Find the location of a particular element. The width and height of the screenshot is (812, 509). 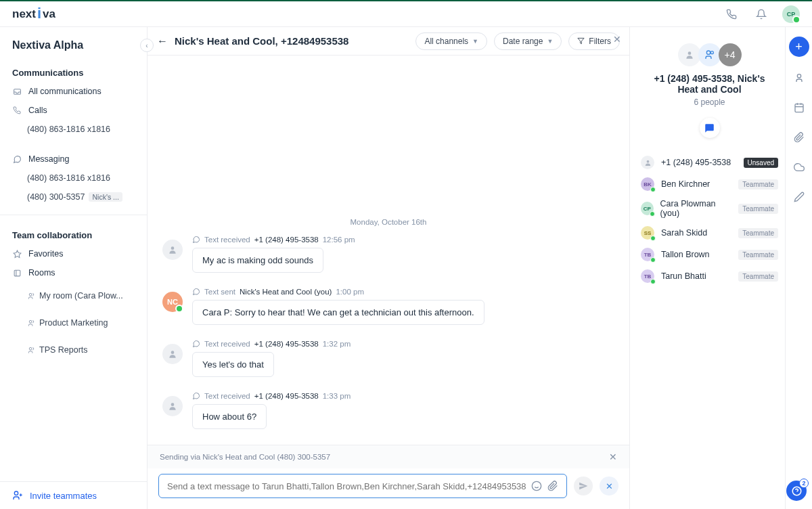

nav-msg-number-2: (480) 300-5357 Nick's ... is located at coordinates (73, 197).